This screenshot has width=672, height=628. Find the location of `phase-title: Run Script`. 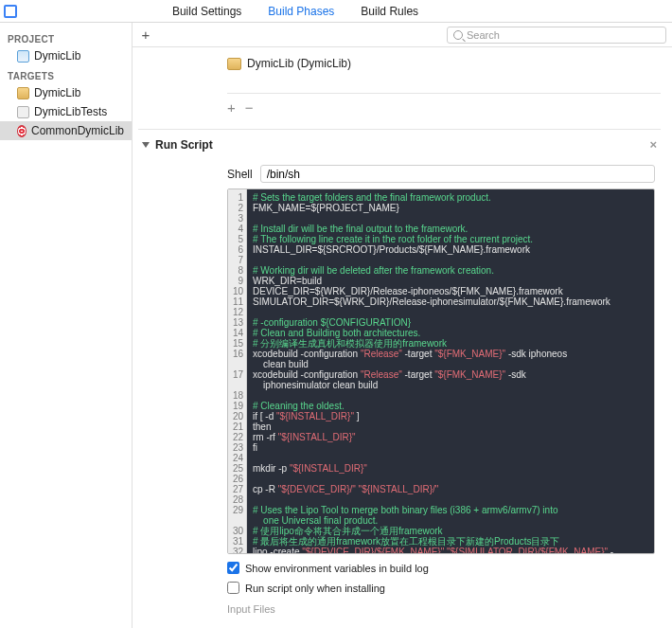

phase-title: Run Script is located at coordinates (184, 145).